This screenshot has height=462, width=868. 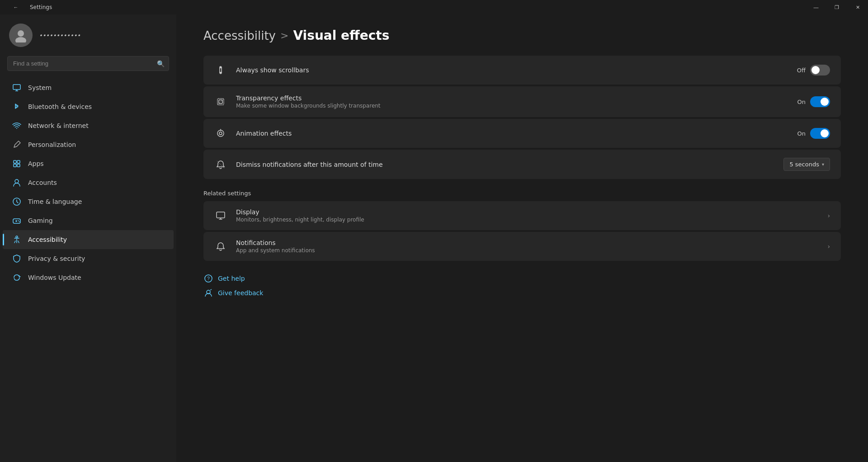 I want to click on back-icon: ←, so click(x=16, y=7).